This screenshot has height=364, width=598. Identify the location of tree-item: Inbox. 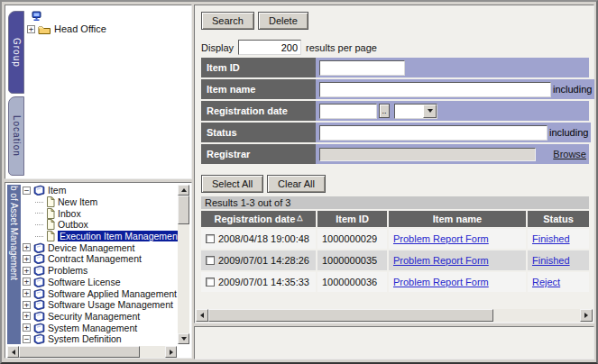
(100, 213).